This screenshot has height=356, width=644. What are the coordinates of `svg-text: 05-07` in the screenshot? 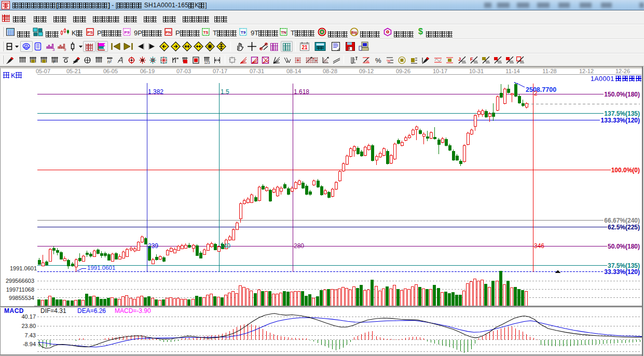 It's located at (43, 71).